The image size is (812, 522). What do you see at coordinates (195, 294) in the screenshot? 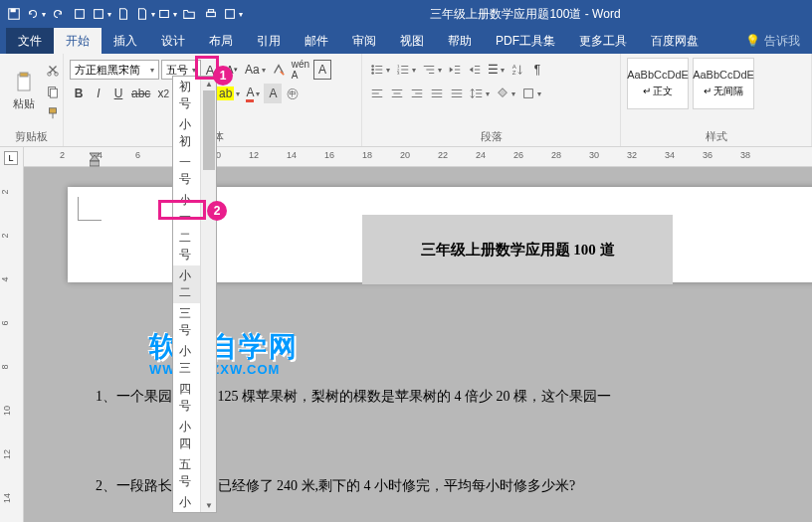
I see `font-size-dropdown: 初号小初一号小一二号小二三号小三四号小四五号小五六号小六七号八号55.566.5…` at bounding box center [195, 294].